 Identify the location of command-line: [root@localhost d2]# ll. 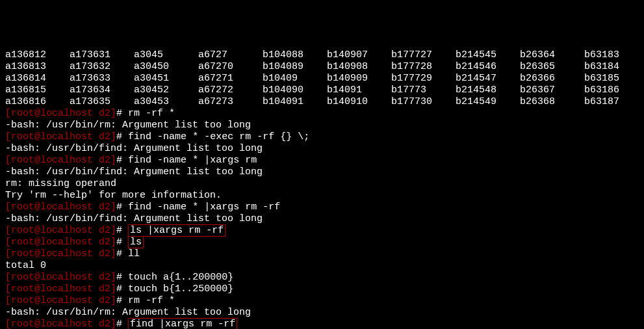
(322, 254).